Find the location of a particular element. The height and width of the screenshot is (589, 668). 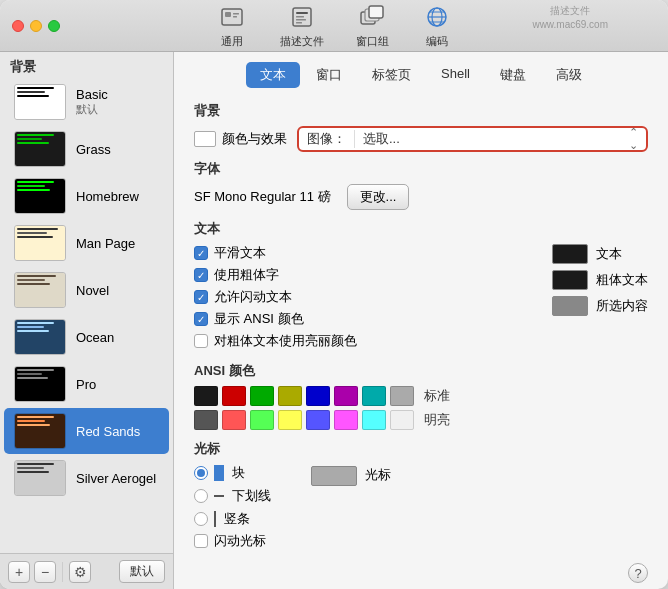

thumb-homebrew is located at coordinates (40, 196).